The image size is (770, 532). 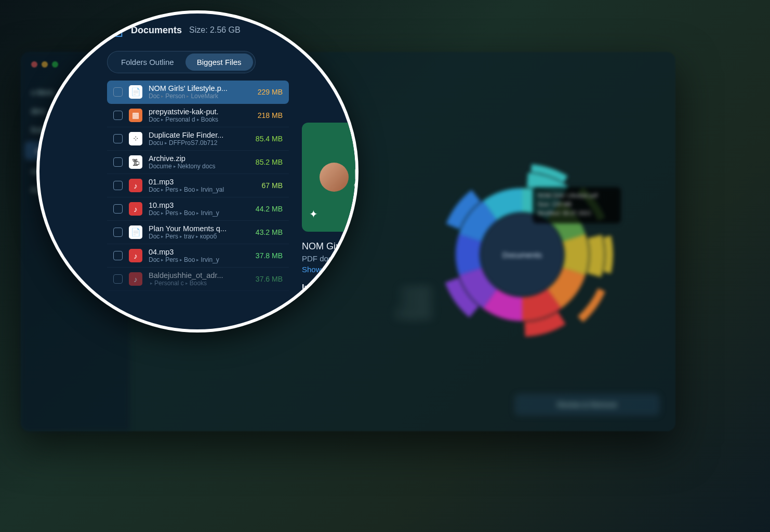 What do you see at coordinates (199, 252) in the screenshot?
I see `file-name: 04.mp3` at bounding box center [199, 252].